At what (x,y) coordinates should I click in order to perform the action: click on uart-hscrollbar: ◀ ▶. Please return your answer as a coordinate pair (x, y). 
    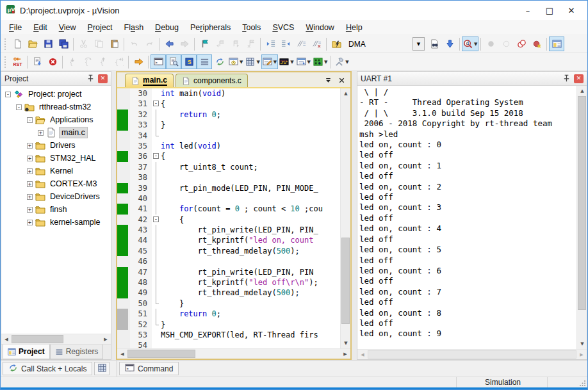
    Looking at the image, I should click on (472, 354).